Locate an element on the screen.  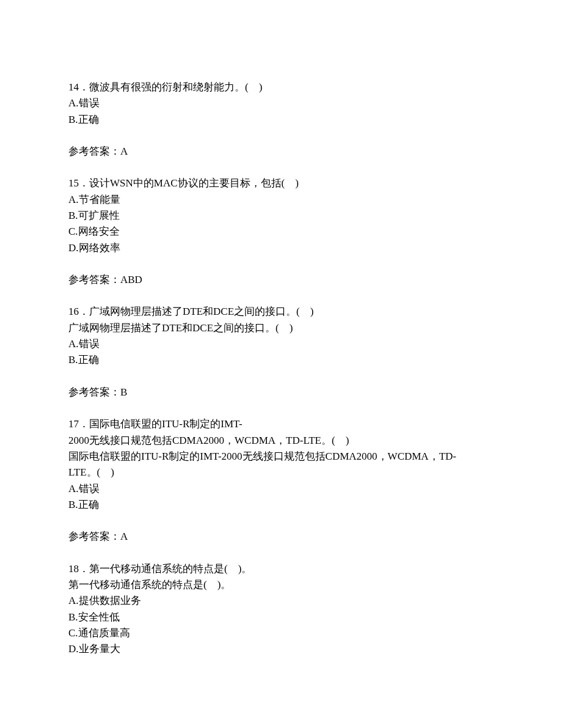
question-title: 14．微波具有很强的衍射和绕射能力。( ) is located at coordinates (281, 87).